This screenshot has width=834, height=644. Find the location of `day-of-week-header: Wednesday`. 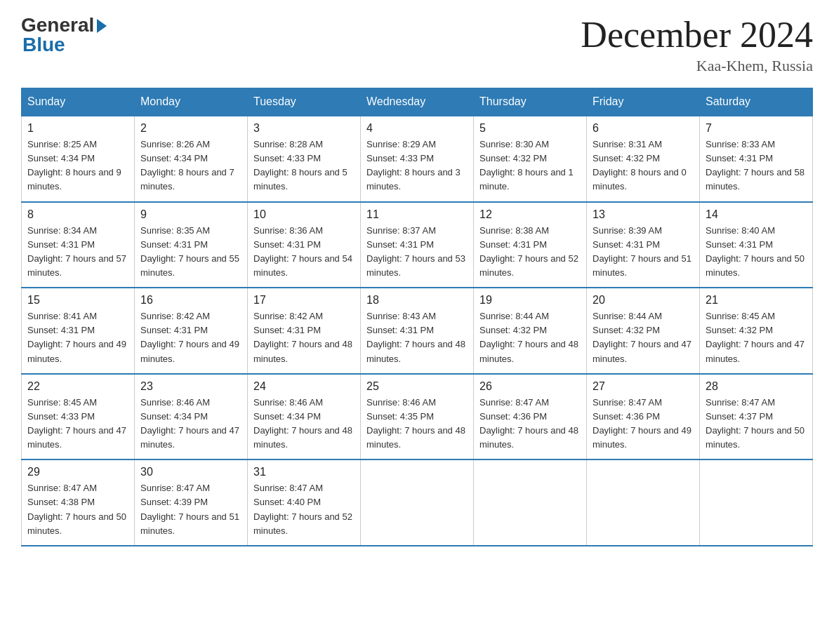

day-of-week-header: Wednesday is located at coordinates (417, 102).